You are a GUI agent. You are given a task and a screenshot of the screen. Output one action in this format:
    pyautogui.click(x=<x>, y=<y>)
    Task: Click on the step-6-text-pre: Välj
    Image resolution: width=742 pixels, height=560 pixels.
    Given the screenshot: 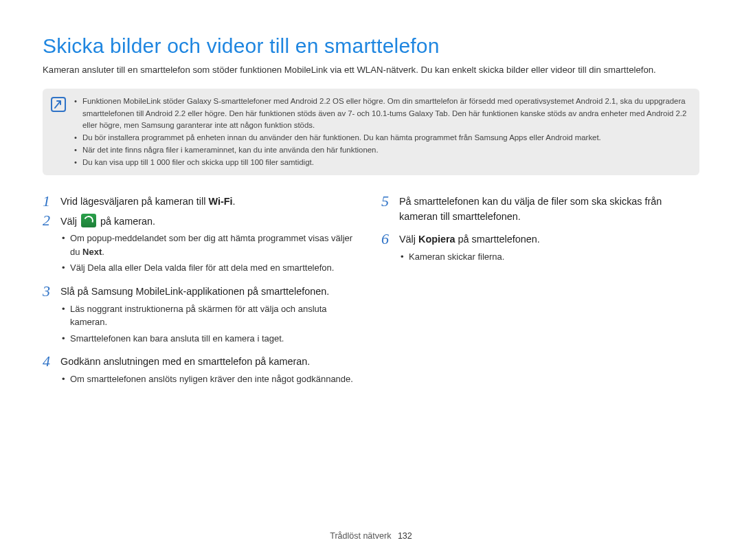 What is the action you would take?
    pyautogui.click(x=409, y=239)
    